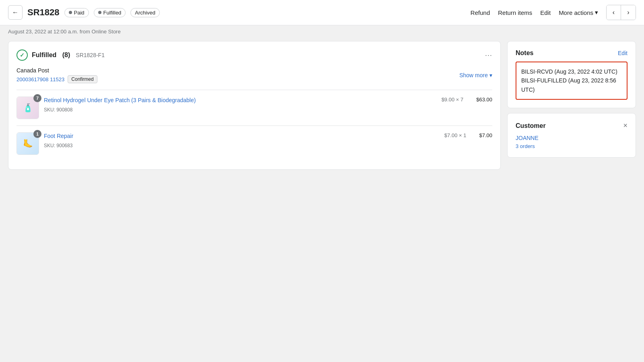 The width and height of the screenshot is (644, 362). Describe the element at coordinates (491, 75) in the screenshot. I see `chevron-down-icon: ▾` at that location.